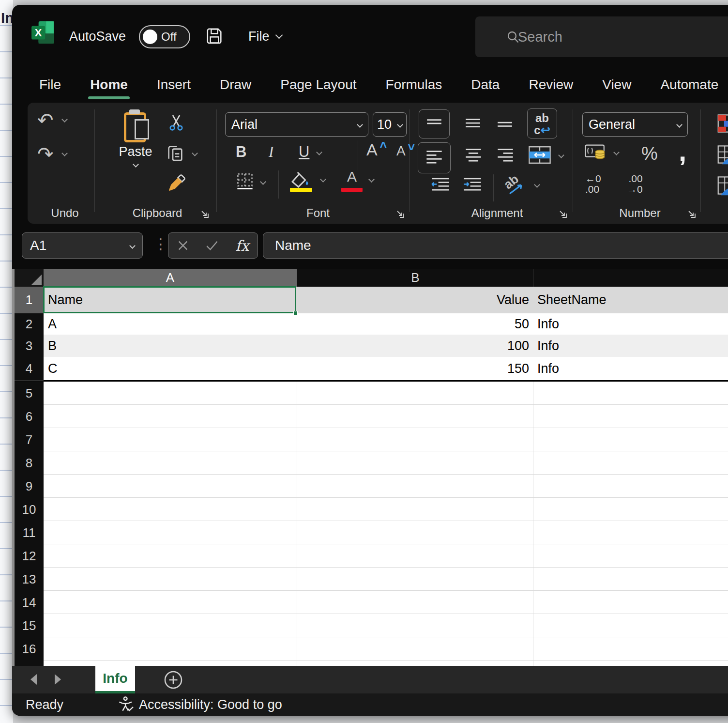 This screenshot has width=728, height=723. I want to click on name-box: A1, so click(82, 246).